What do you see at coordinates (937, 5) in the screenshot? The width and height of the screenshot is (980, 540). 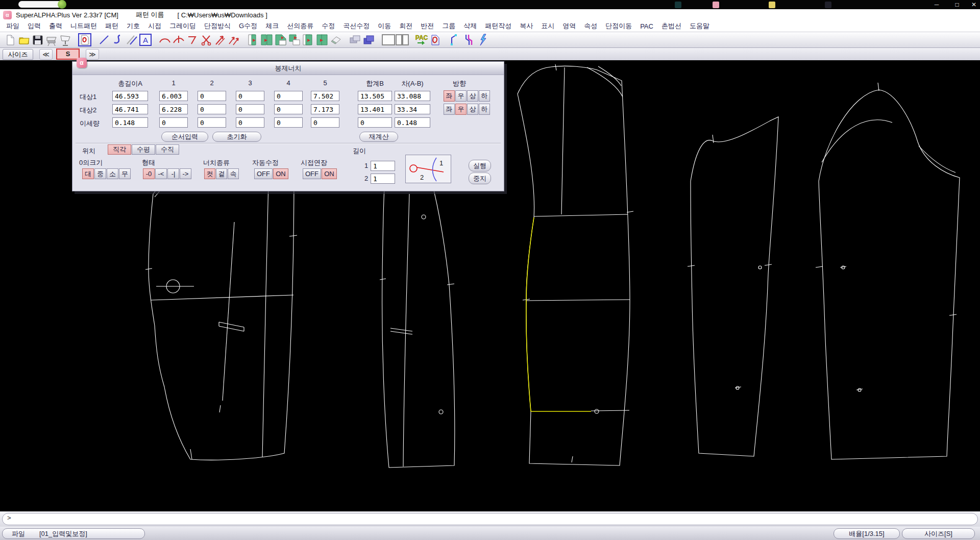 I see `minimize-button: ─` at bounding box center [937, 5].